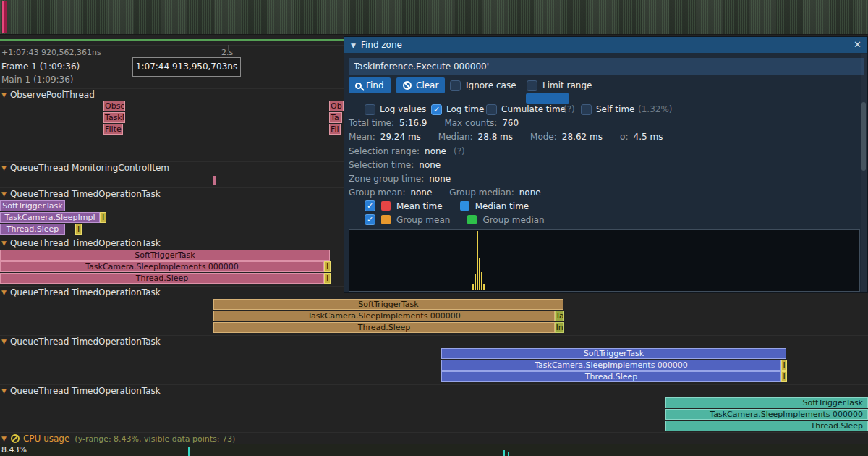 Image resolution: width=868 pixels, height=456 pixels. Describe the element at coordinates (336, 117) in the screenshot. I see `zone-block: Ta` at that location.